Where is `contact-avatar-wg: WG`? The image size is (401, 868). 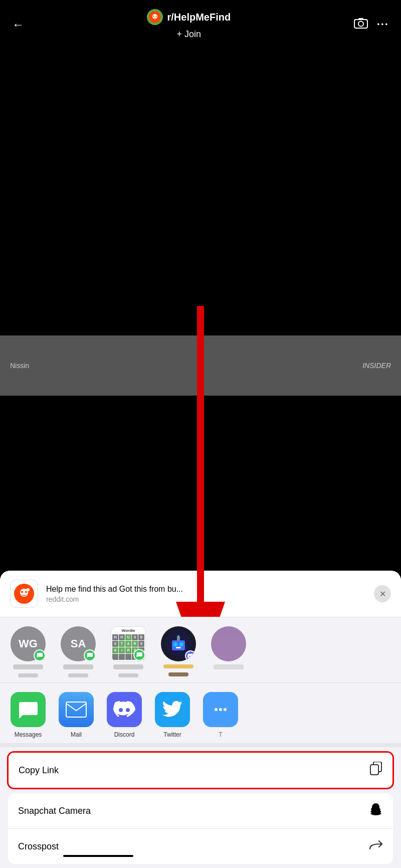 contact-avatar-wg: WG is located at coordinates (28, 644).